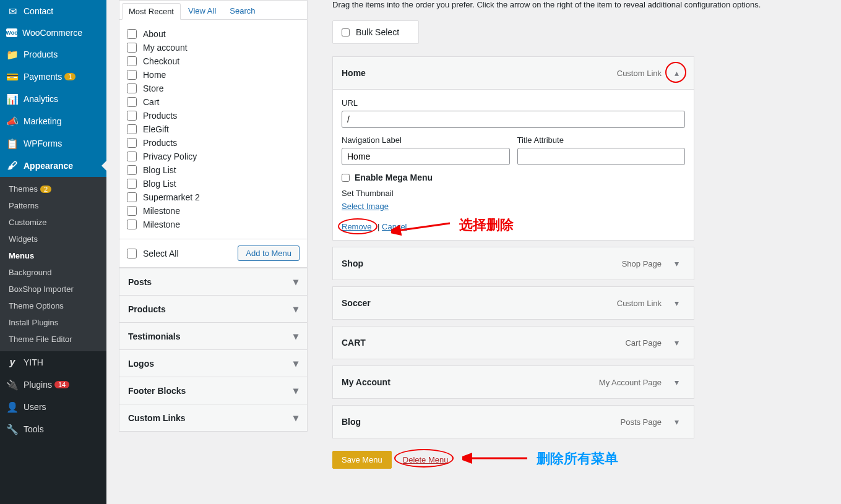 Image resolution: width=841 pixels, height=504 pixels. What do you see at coordinates (653, 263) in the screenshot?
I see `menu-item-type: Shop Page▾` at bounding box center [653, 263].